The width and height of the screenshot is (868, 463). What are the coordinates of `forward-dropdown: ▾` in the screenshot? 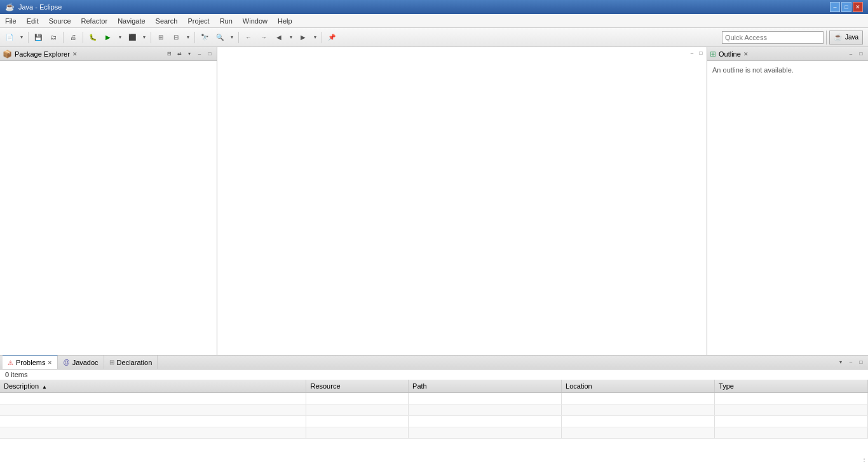 It's located at (315, 38).